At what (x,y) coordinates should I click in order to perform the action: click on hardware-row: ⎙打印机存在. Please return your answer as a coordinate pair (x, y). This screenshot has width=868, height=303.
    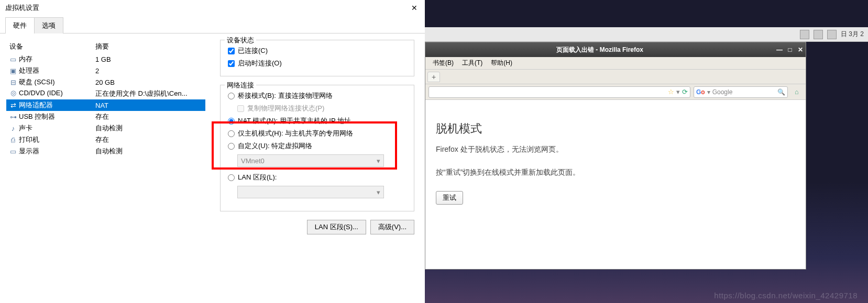
    Looking at the image, I should click on (106, 140).